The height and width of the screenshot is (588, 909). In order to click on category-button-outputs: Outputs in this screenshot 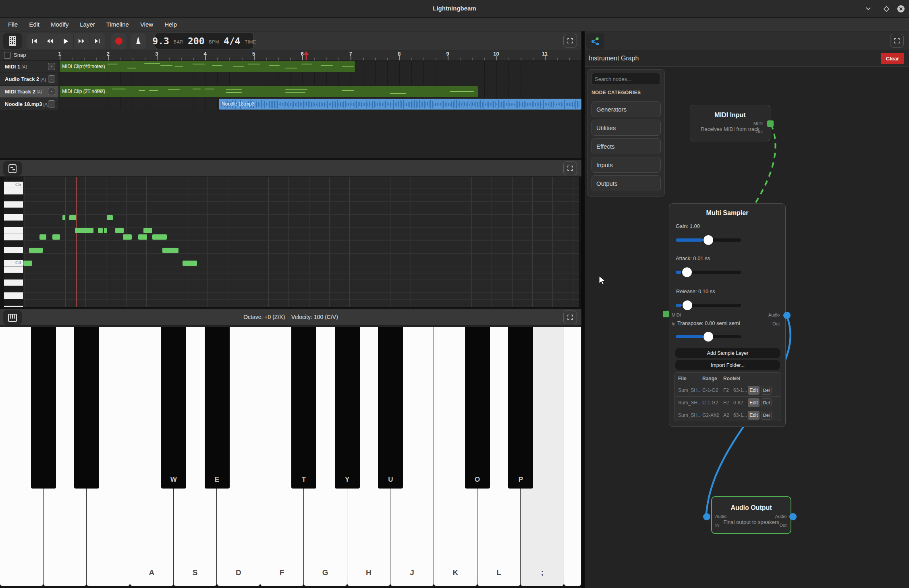, I will do `click(626, 183)`.